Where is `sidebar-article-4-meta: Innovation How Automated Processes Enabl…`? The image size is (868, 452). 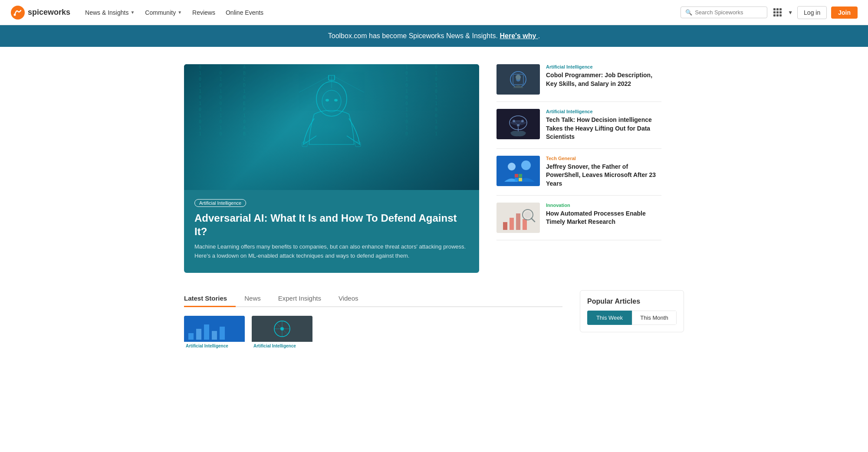
sidebar-article-4-meta: Innovation How Automated Processes Enabl… is located at coordinates (604, 218).